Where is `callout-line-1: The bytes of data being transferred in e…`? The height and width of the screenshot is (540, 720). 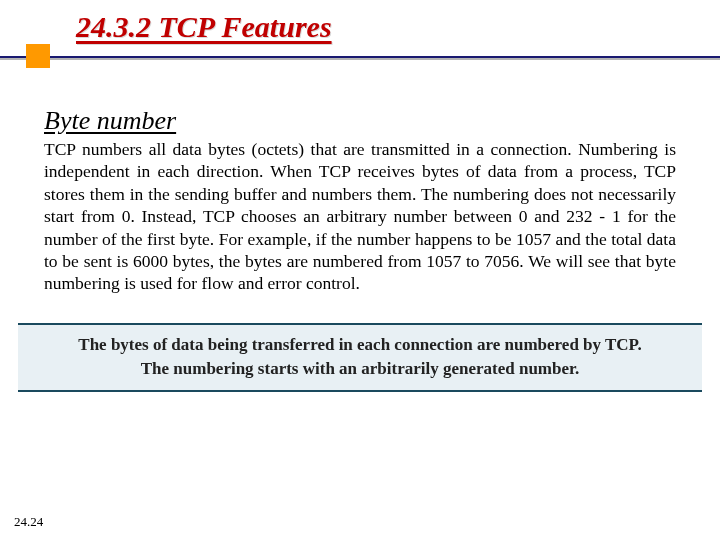
callout-line-1: The bytes of data being transferred in e… is located at coordinates (360, 345).